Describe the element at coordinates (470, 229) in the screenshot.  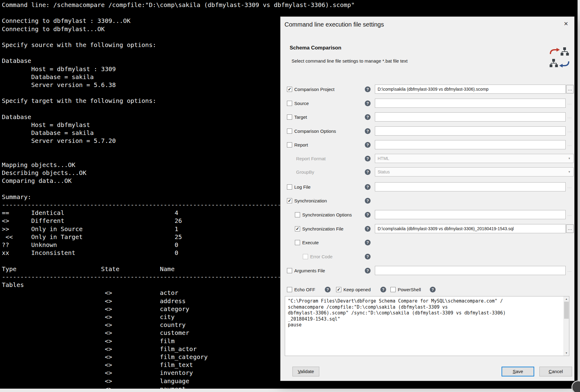
I see `synchronization-file-input` at that location.